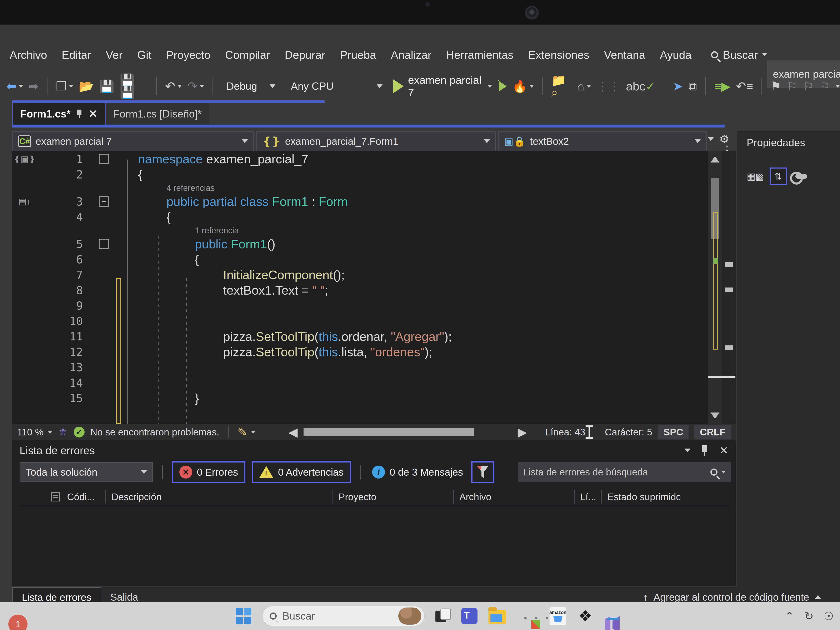 This screenshot has height=630, width=840. What do you see at coordinates (55, 497) in the screenshot?
I see `severity-column-icon` at bounding box center [55, 497].